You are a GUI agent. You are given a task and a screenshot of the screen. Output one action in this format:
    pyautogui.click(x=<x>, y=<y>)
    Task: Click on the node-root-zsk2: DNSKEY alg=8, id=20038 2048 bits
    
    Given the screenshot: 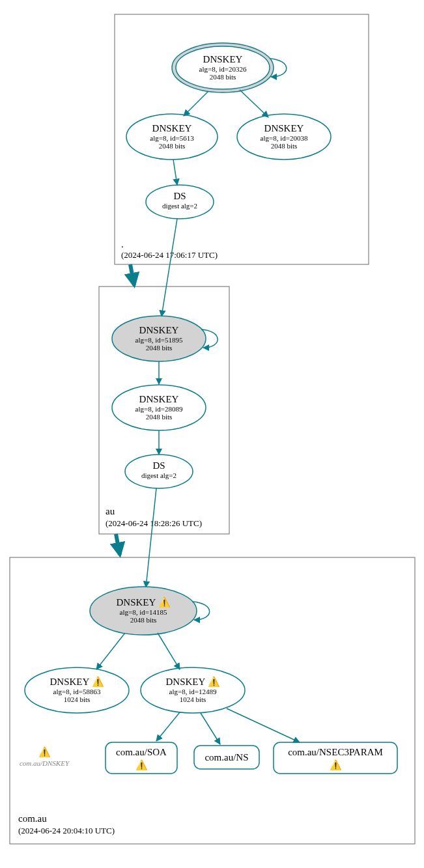 What is the action you would take?
    pyautogui.click(x=284, y=137)
    